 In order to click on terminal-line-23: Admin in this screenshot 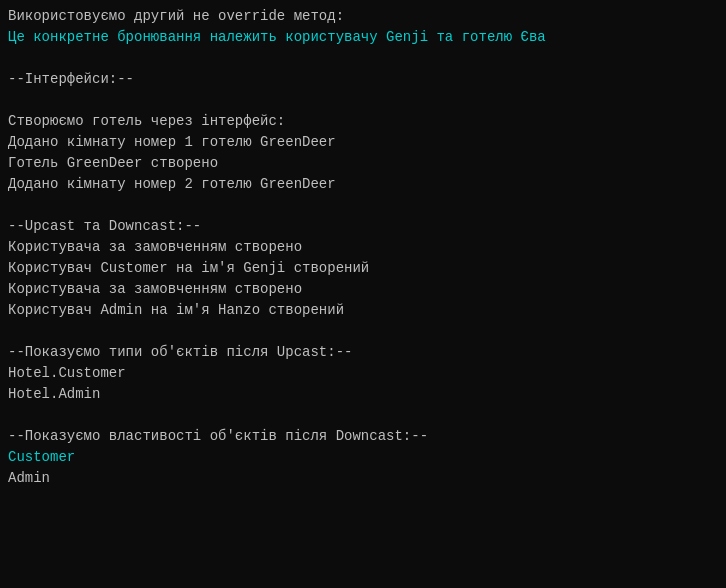, I will do `click(363, 478)`.